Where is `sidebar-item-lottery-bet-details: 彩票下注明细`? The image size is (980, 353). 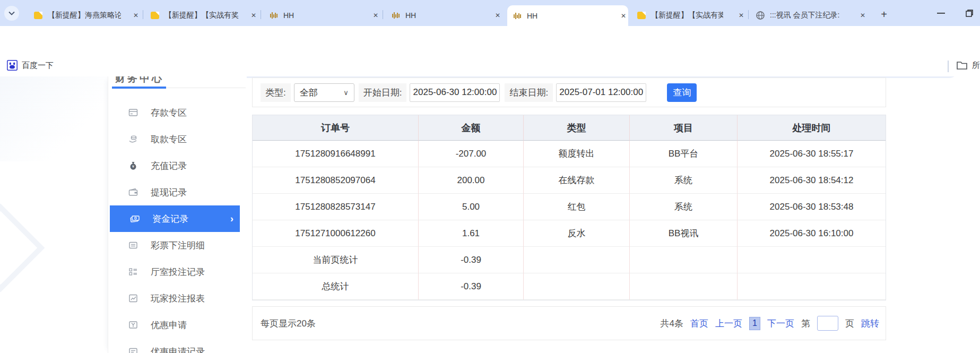
sidebar-item-lottery-bet-details: 彩票下注明细 is located at coordinates (178, 245).